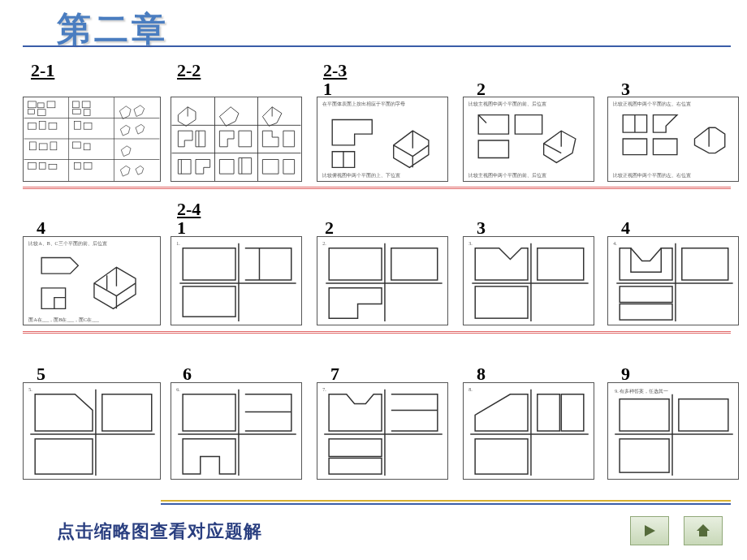  Describe the element at coordinates (529, 140) in the screenshot. I see `thumb-2-3-2: 比较主视图中两个平面的前、后位置 比较主视图中两个平面的前、后位置` at that location.